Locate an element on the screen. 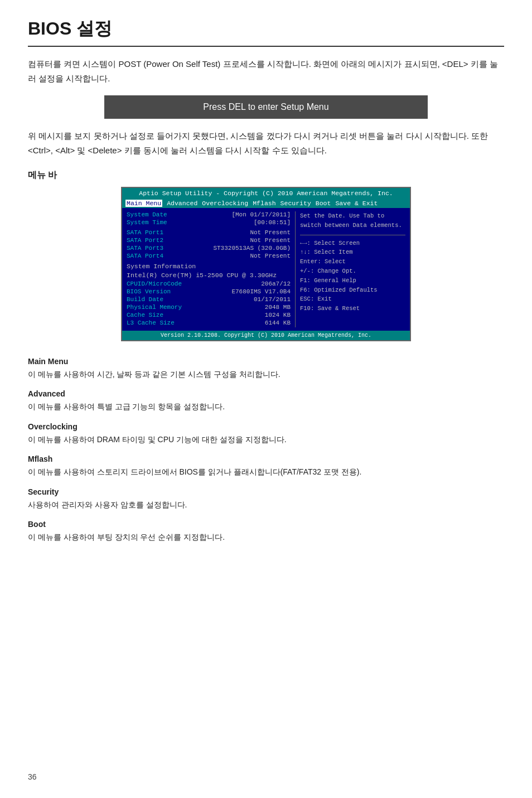 Image resolution: width=532 pixels, height=798 pixels. bios-help-line-8: F10: Save & Reset is located at coordinates (352, 309).